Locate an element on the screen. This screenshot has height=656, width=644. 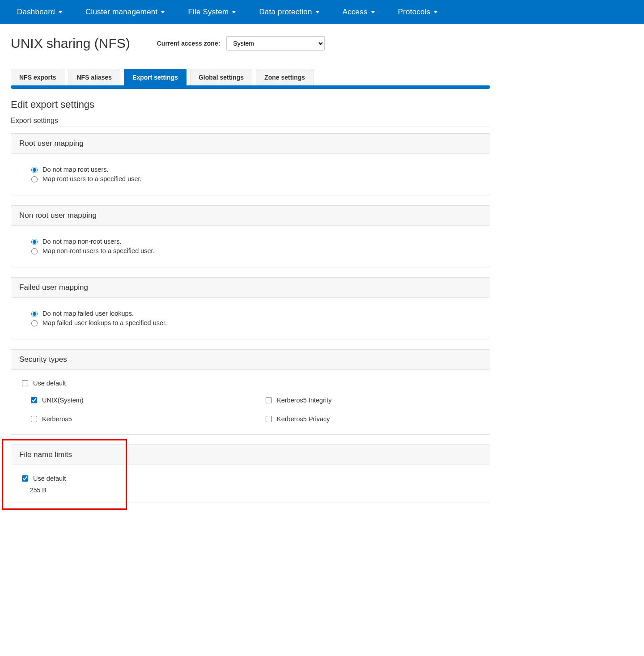
radio-label: Map failed user lookups to a specified u… is located at coordinates (105, 323).